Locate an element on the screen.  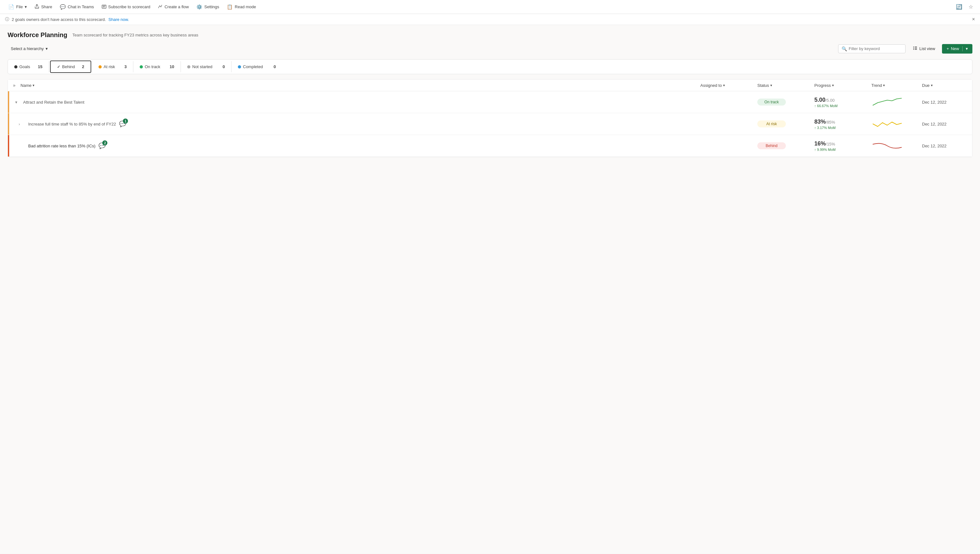
filter-goals-count: 15 is located at coordinates (40, 67).